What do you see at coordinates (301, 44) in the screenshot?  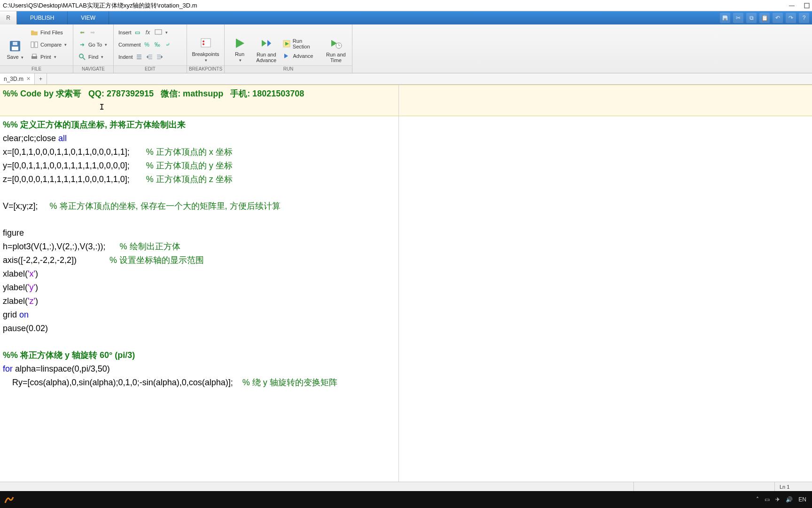 I see `run-section-button: Run Section` at bounding box center [301, 44].